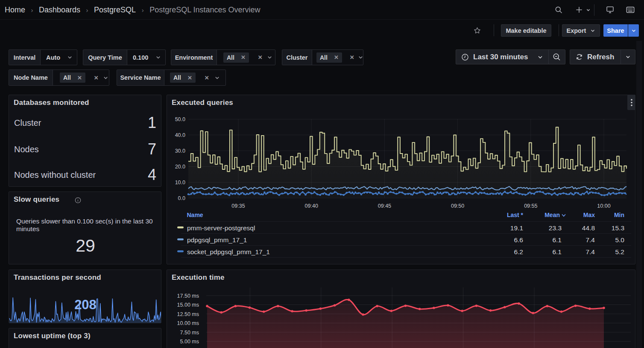 Image resolution: width=644 pixels, height=348 pixels. I want to click on svg-text: 09:35, so click(238, 206).